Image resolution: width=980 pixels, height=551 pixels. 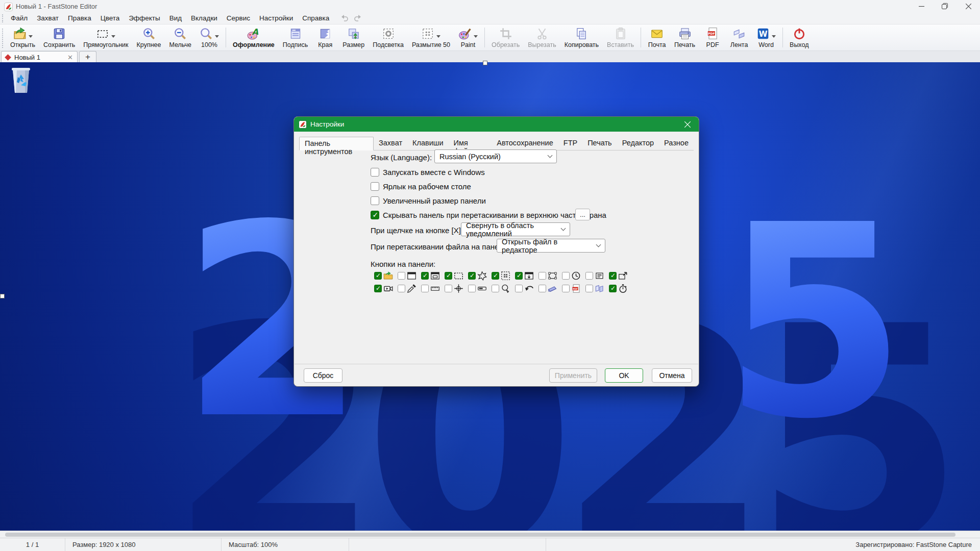 What do you see at coordinates (336, 144) in the screenshot?
I see `dialog-tab-1: Панель инструментов` at bounding box center [336, 144].